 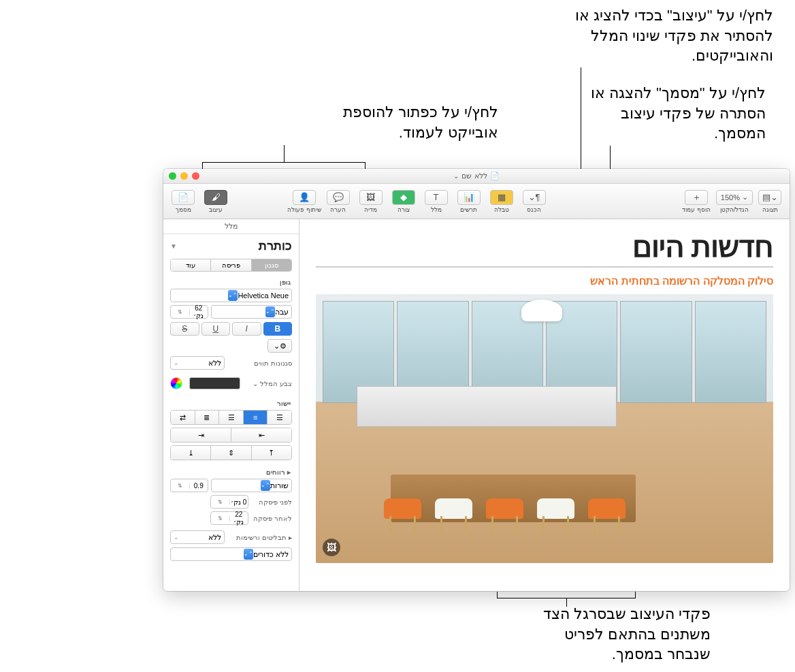 What do you see at coordinates (770, 202) in the screenshot?
I see `view-button: ▤⌄ תצוגה` at bounding box center [770, 202].